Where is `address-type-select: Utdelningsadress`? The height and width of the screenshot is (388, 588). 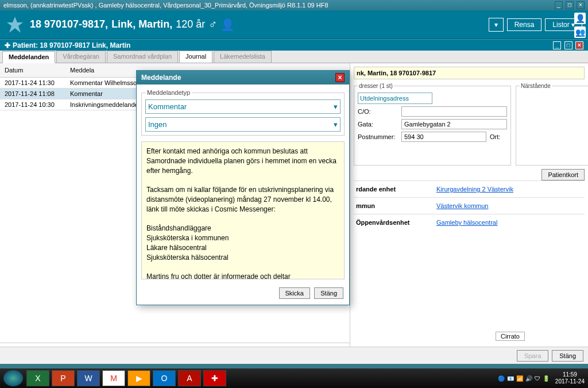 address-type-select: Utdelningsadress is located at coordinates (395, 98).